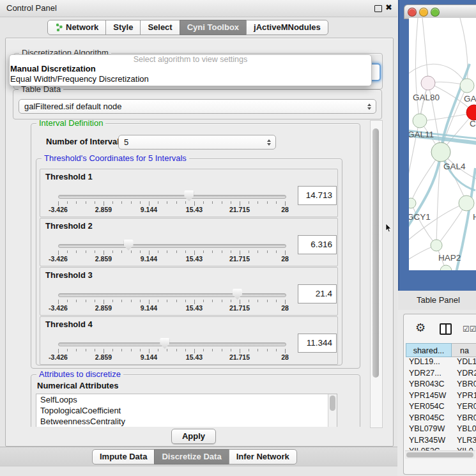  Describe the element at coordinates (467, 86) in the screenshot. I see `network-node-ga` at that location.